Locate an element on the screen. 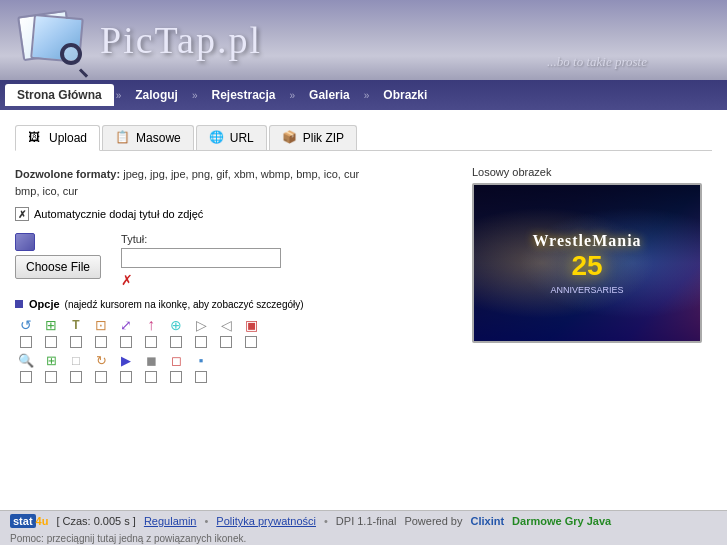  up-checkbox is located at coordinates (151, 342).